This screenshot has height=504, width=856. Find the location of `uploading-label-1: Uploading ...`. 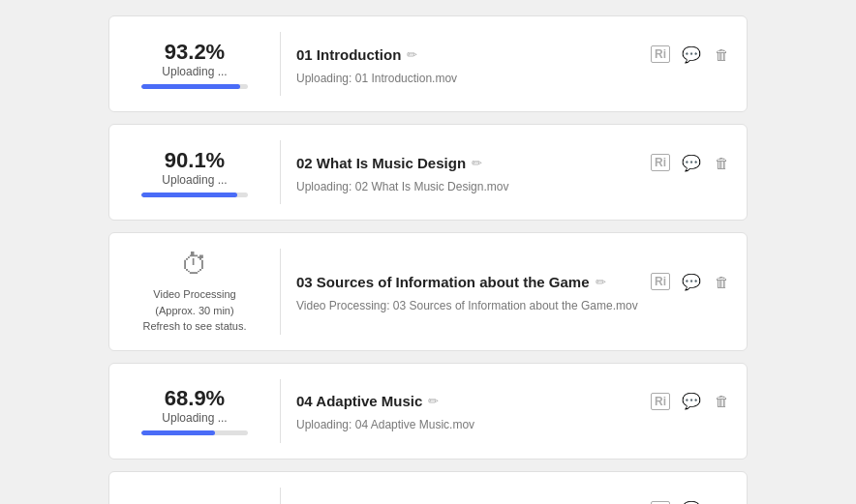

uploading-label-1: Uploading ... is located at coordinates (194, 72).